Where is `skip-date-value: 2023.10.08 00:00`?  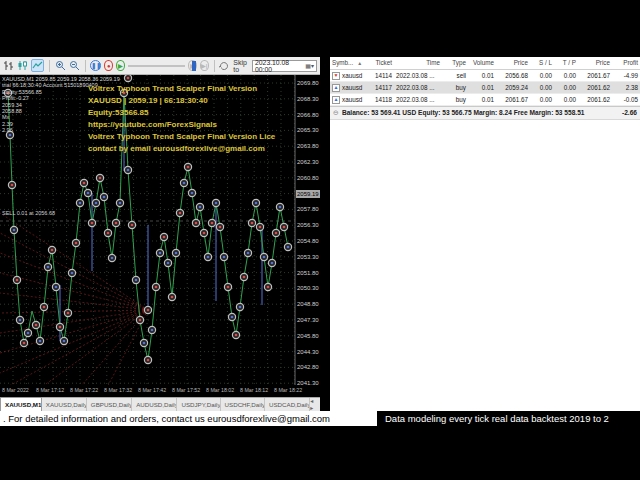 skip-date-value: 2023.10.08 00:00 is located at coordinates (280, 66).